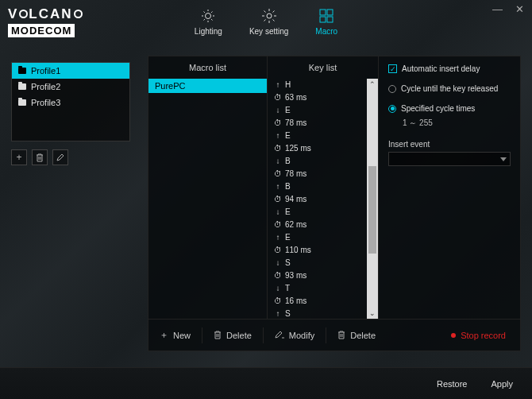  What do you see at coordinates (372, 210) in the screenshot?
I see `scroll-thumb` at bounding box center [372, 210].